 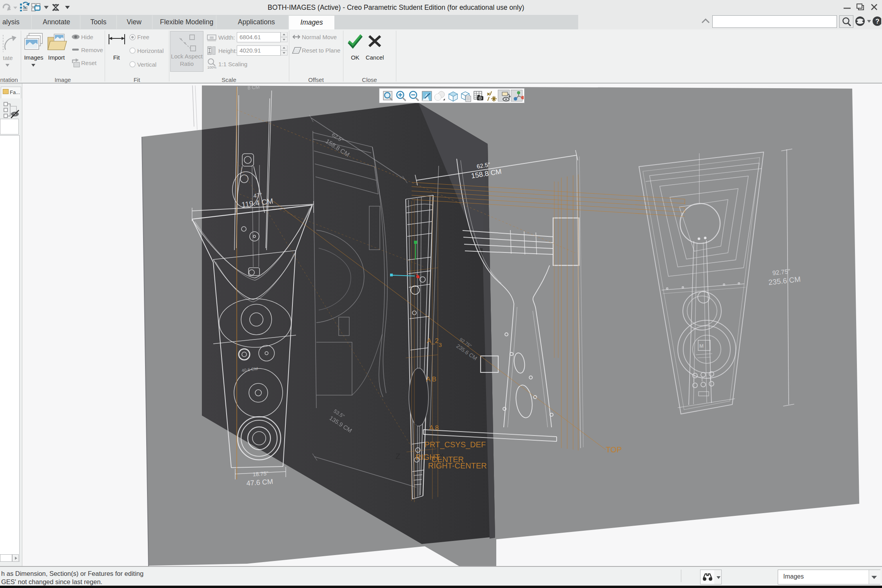 I want to click on svg-text: Z, so click(x=398, y=456).